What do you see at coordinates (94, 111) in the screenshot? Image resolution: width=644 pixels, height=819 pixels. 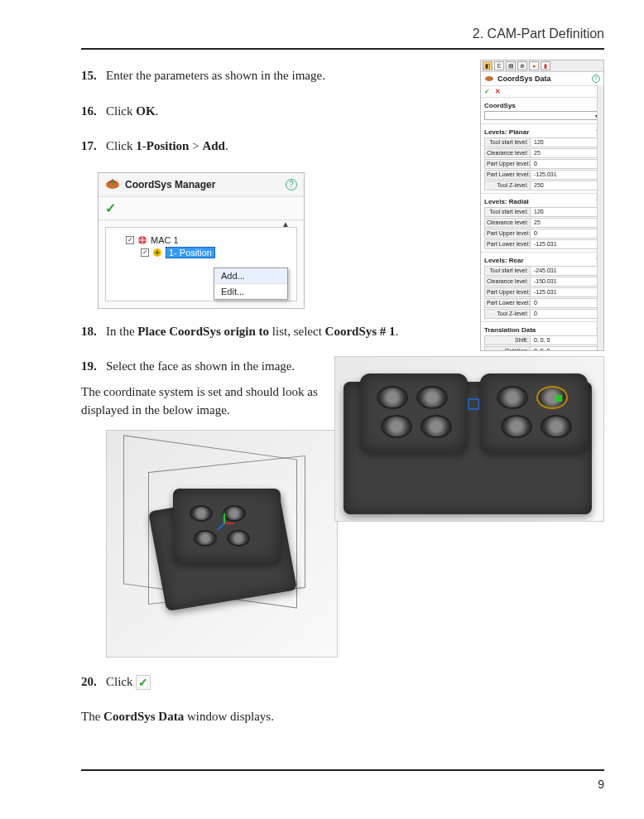 I see `step-num: 16.` at bounding box center [94, 111].